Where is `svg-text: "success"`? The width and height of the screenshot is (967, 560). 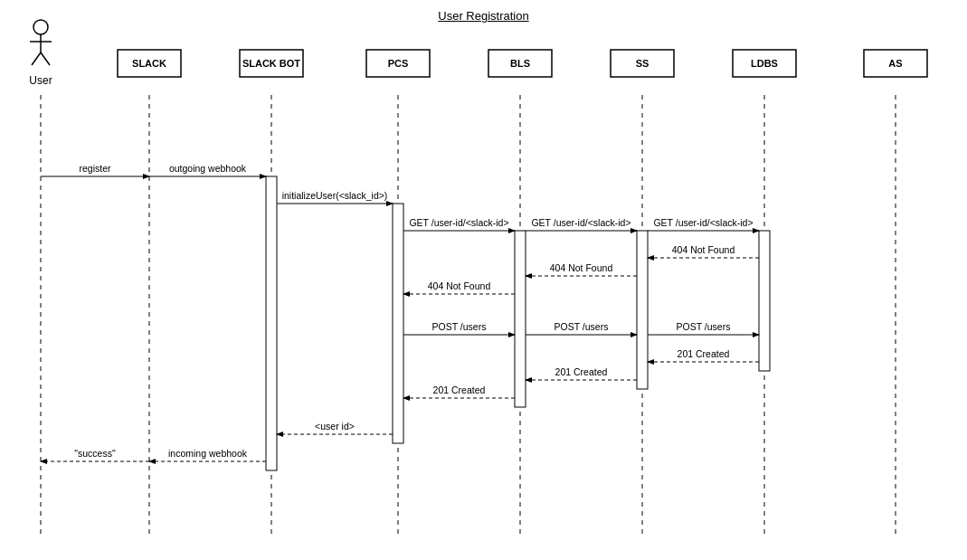
svg-text: "success" is located at coordinates (95, 453).